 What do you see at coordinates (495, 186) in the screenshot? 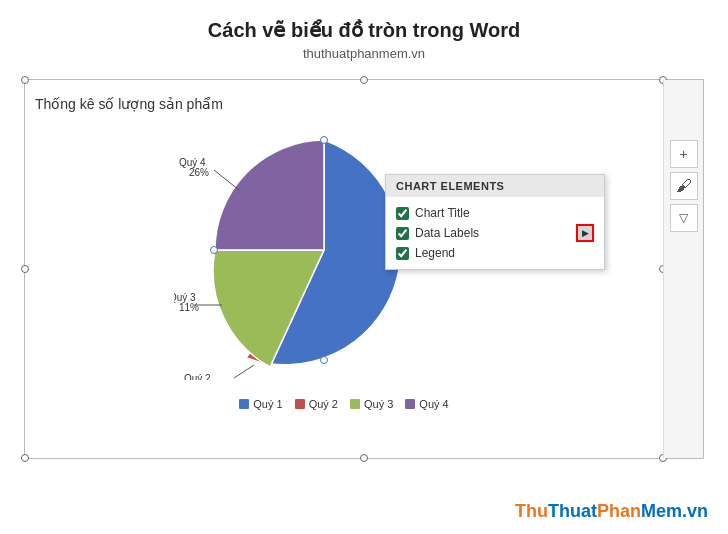
I see `panel-header: CHART ELEMENTS` at bounding box center [495, 186].